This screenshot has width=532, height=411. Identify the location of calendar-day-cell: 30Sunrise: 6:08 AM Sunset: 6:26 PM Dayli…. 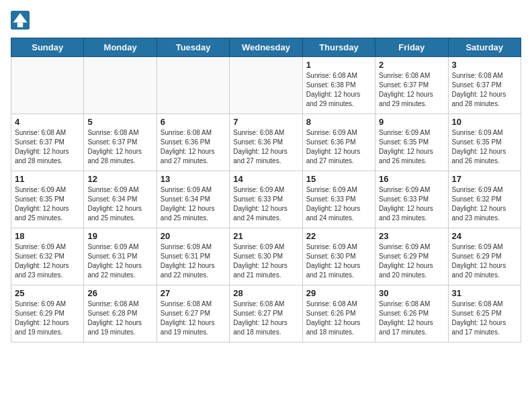
(412, 314).